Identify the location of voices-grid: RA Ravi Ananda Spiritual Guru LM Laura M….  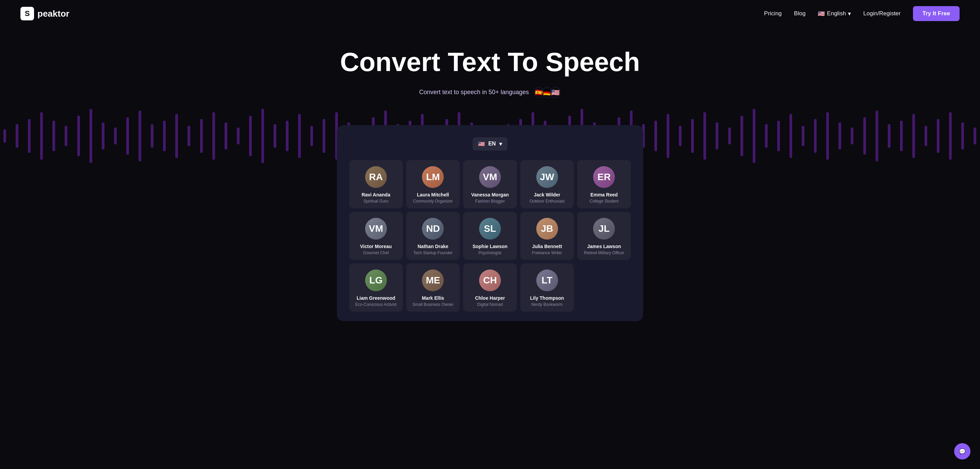
(490, 236).